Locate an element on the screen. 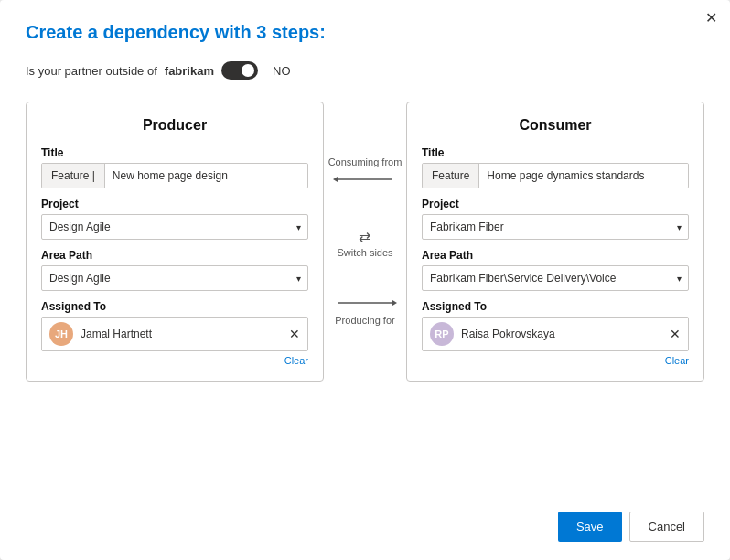  consumer-assigned-name: Raisa Pokrovskaya is located at coordinates (562, 334).